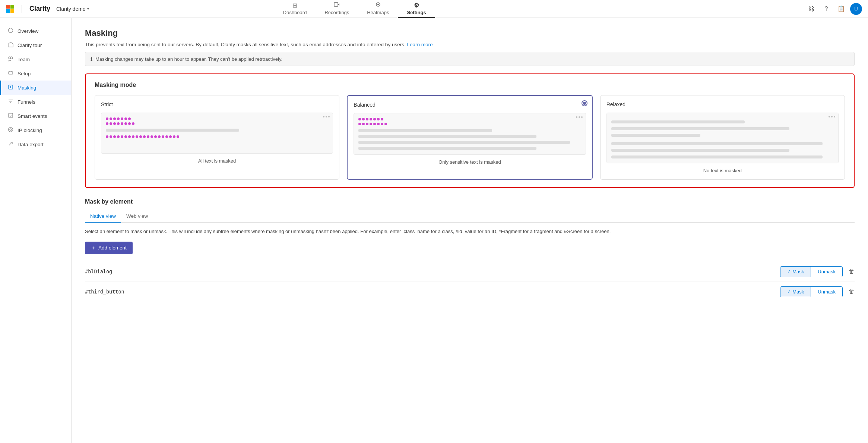 This screenshot has width=868, height=443. I want to click on sidebar-item-ip-blocking: IP blocking, so click(36, 130).